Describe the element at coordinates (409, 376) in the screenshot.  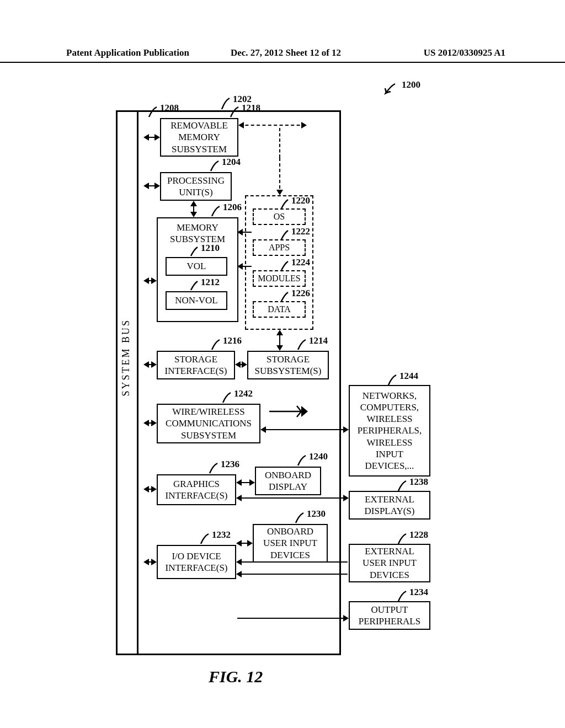
I see `ref-1244: 1244` at that location.